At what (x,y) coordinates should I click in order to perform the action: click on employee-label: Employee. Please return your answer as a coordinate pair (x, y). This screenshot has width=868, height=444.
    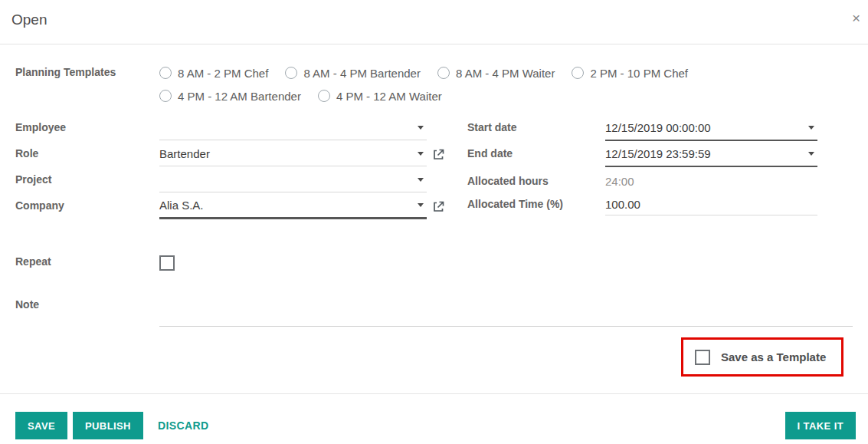
    Looking at the image, I should click on (41, 127).